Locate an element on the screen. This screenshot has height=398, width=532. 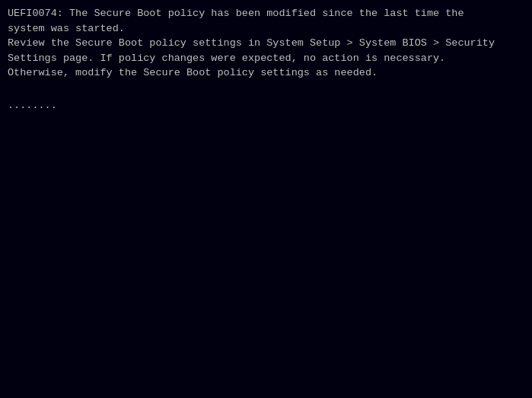
loading-dots: ........ is located at coordinates (266, 106).